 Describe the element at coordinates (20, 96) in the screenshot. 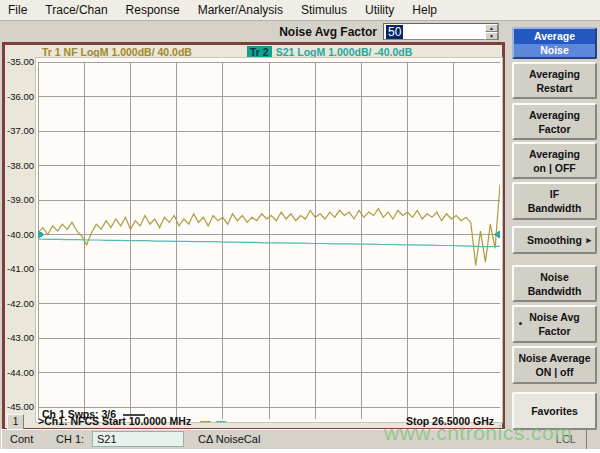

I see `y-axis-label: -36.00` at that location.